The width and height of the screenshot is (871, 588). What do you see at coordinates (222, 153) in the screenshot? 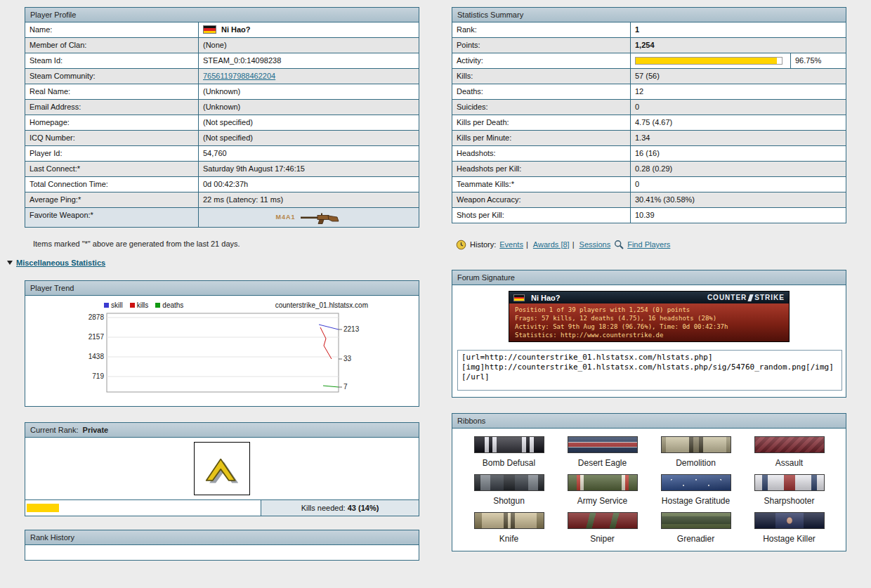
I see `row-player-id: Player Id: 54,760` at bounding box center [222, 153].